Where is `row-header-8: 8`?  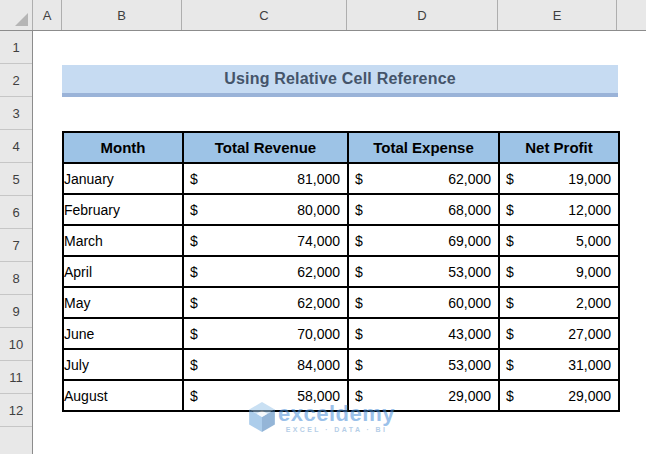
row-header-8: 8 is located at coordinates (16, 278).